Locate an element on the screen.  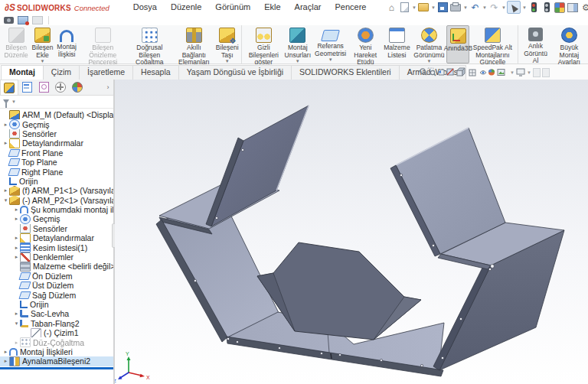
save-icon is located at coordinates (443, 8).